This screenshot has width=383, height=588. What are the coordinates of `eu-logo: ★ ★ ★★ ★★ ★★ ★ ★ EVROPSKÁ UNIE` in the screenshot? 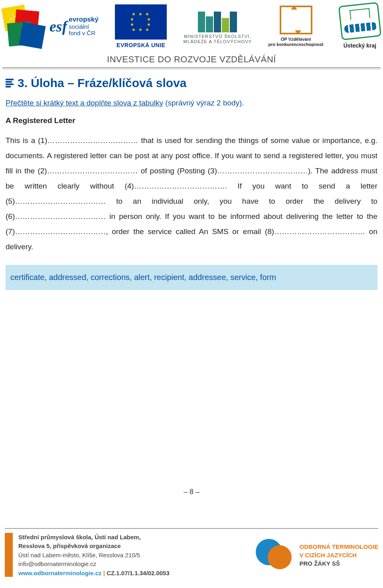 It's located at (141, 26).